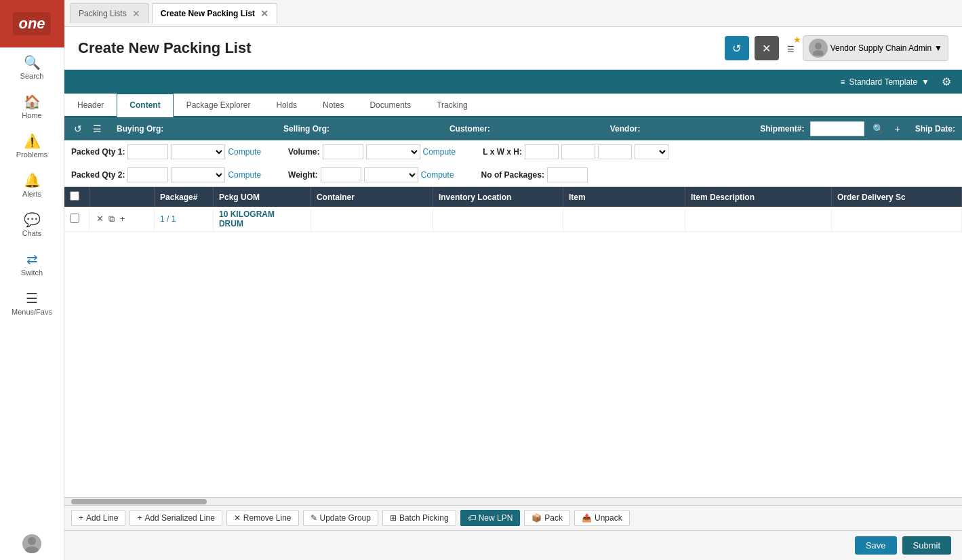 The height and width of the screenshot is (560, 962). What do you see at coordinates (578, 152) in the screenshot?
I see `w-input` at bounding box center [578, 152].